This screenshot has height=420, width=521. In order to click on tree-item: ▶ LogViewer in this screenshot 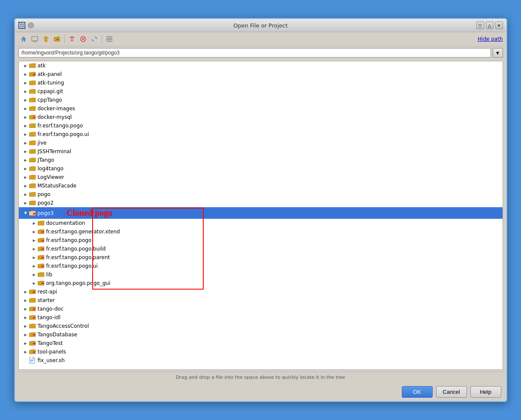, I will do `click(261, 177)`.